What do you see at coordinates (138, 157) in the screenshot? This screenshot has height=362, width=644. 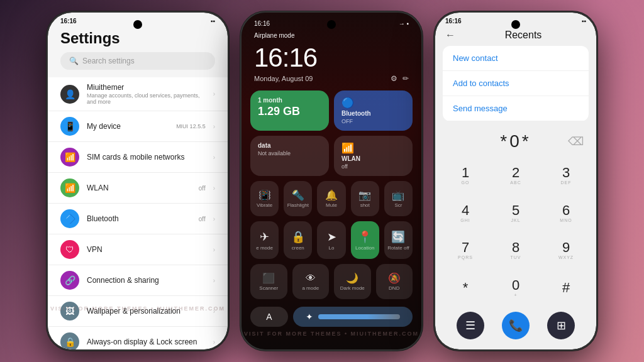 I see `settings-item-sim: 📶 SIM cards & mobile networks ›` at bounding box center [138, 157].